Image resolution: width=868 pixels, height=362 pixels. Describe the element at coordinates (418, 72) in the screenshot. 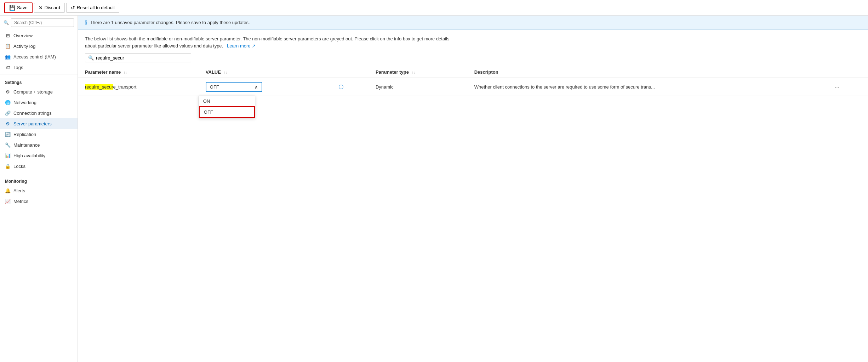

I see `col-param-type: Parameter type ↑↓` at that location.